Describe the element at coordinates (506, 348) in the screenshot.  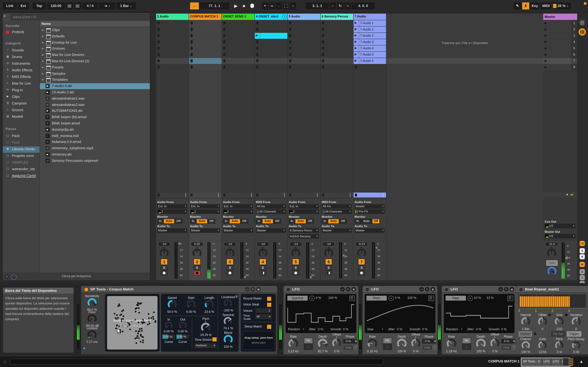
I see `hold-button: Hold` at that location.